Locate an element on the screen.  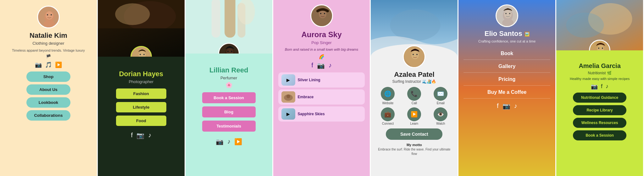
subtitle-aurora: Pop Singer is located at coordinates (321, 43).